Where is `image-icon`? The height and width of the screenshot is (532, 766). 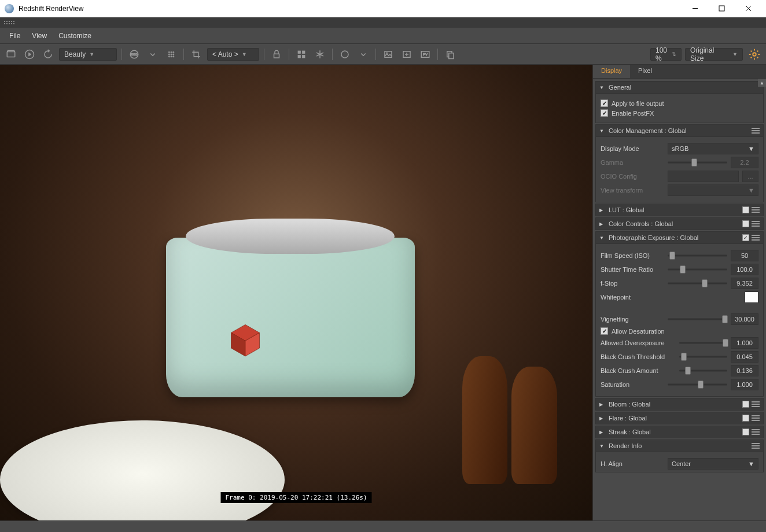 image-icon is located at coordinates (388, 54).